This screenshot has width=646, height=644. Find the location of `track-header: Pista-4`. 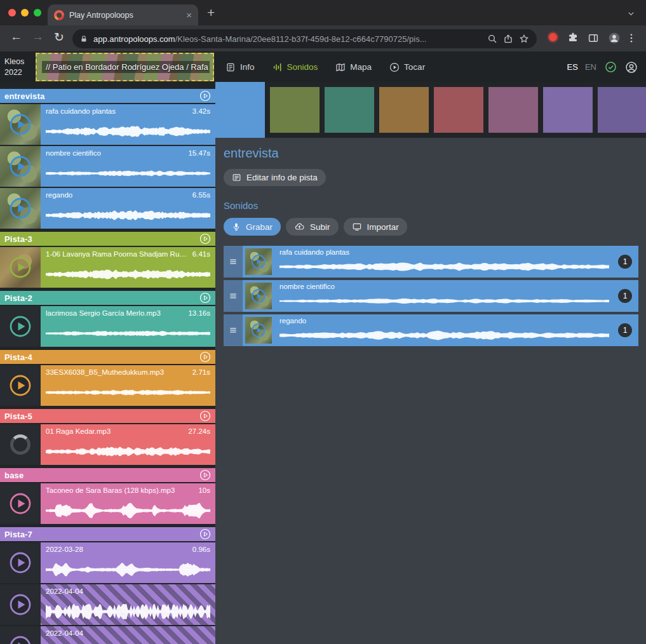

track-header: Pista-4 is located at coordinates (108, 357).